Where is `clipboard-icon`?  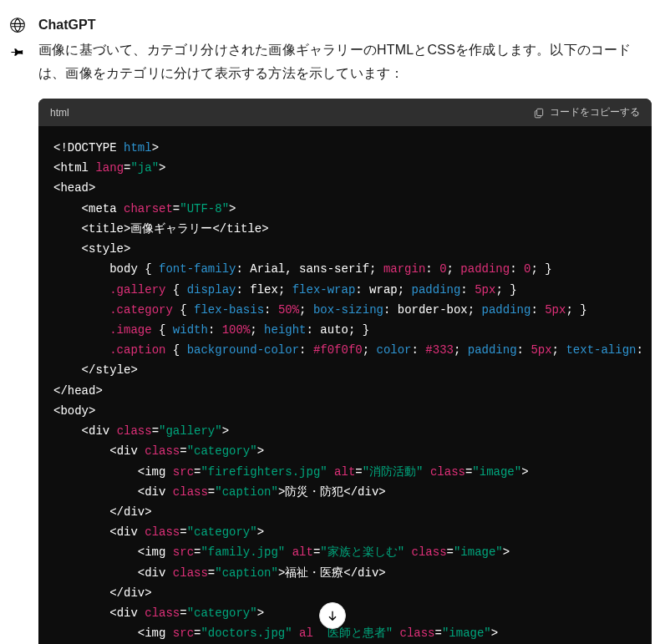 clipboard-icon is located at coordinates (539, 113).